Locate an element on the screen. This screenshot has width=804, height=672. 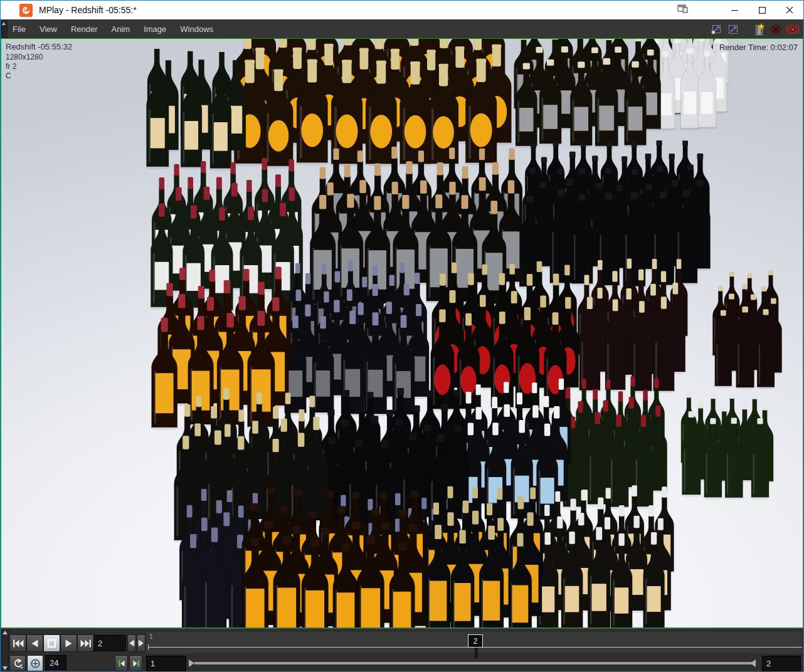
collapse-down-icon is located at coordinates (5, 668).